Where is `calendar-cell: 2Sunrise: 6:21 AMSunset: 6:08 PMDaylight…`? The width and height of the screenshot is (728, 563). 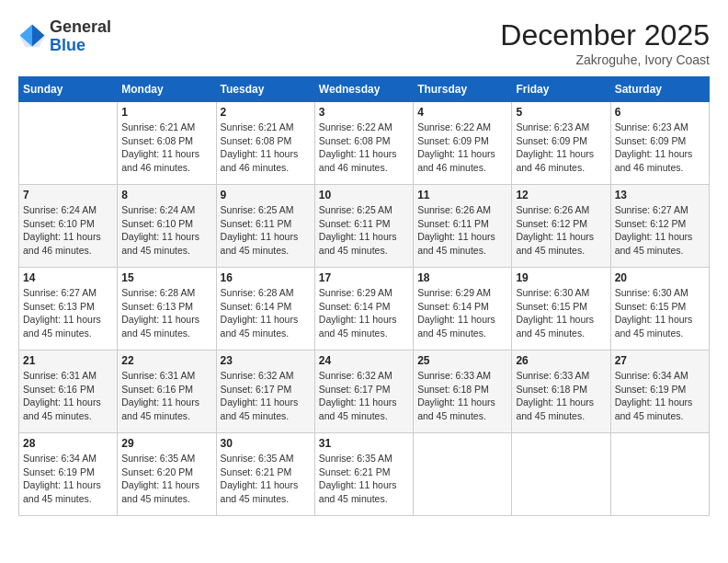 calendar-cell: 2Sunrise: 6:21 AMSunset: 6:08 PMDaylight… is located at coordinates (265, 144).